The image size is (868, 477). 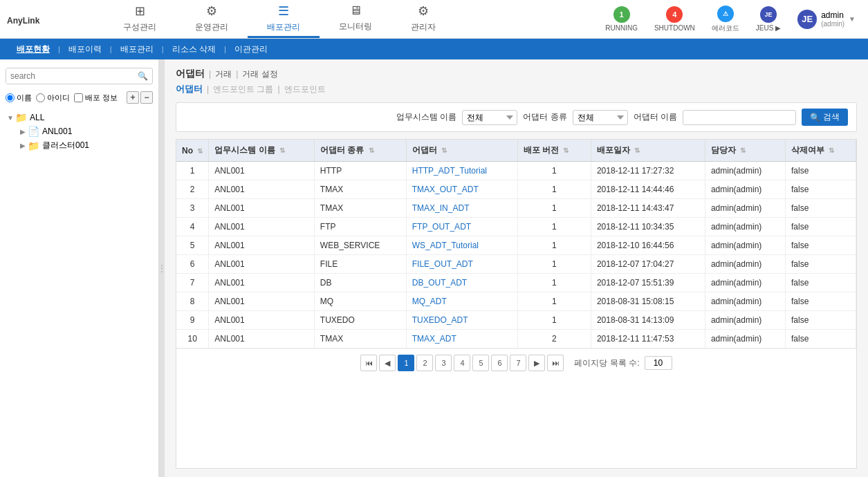 What do you see at coordinates (745, 171) in the screenshot?
I see `cell-manager: admin(admin)` at bounding box center [745, 171].